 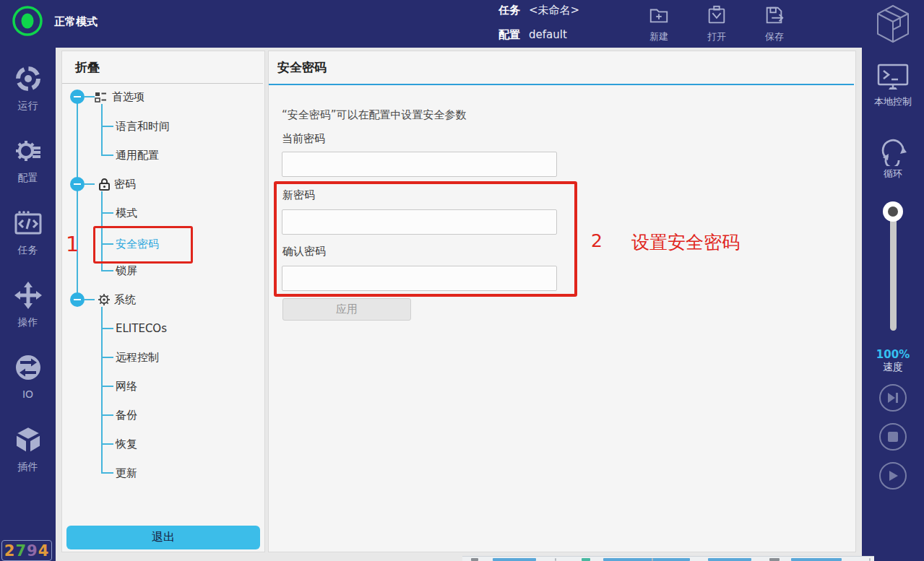 What do you see at coordinates (142, 329) in the screenshot?
I see `tree-item-elitecos: ELITECOs` at bounding box center [142, 329].